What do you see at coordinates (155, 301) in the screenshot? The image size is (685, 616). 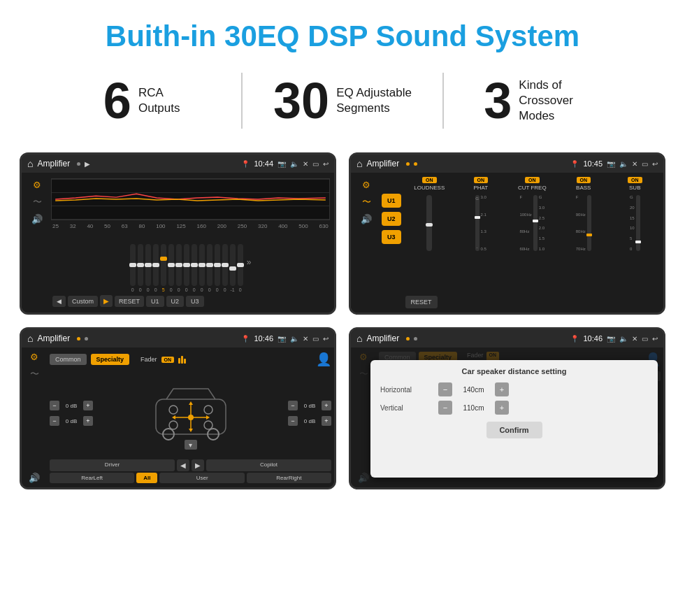 I see `eq-u1-btn: U1` at bounding box center [155, 301].